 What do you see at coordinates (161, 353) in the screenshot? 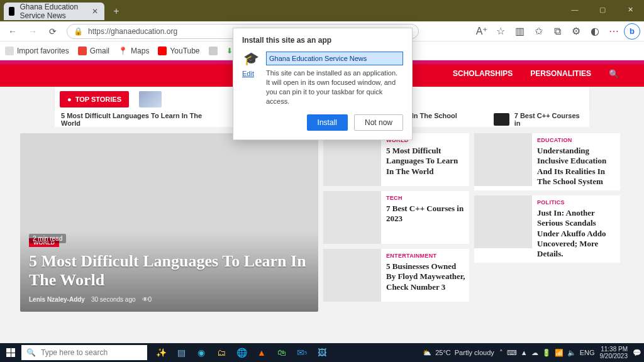
I see `copilot-icon: ✨` at bounding box center [161, 353].